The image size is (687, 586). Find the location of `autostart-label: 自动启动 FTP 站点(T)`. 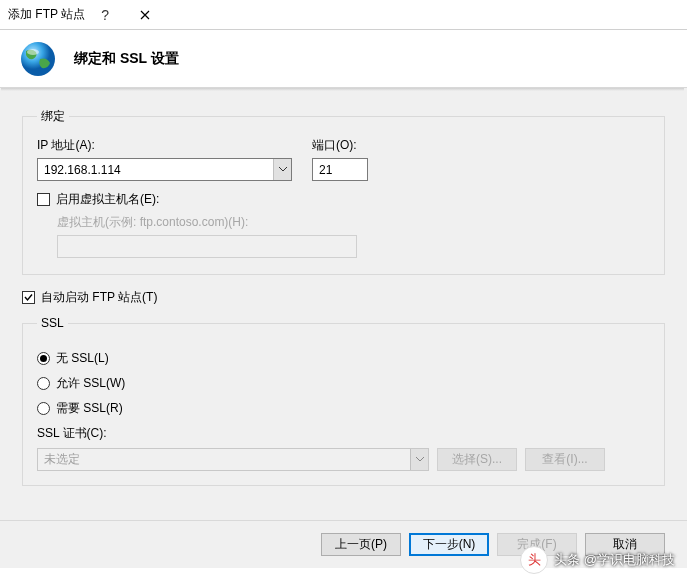

autostart-label: 自动启动 FTP 站点(T) is located at coordinates (99, 298).